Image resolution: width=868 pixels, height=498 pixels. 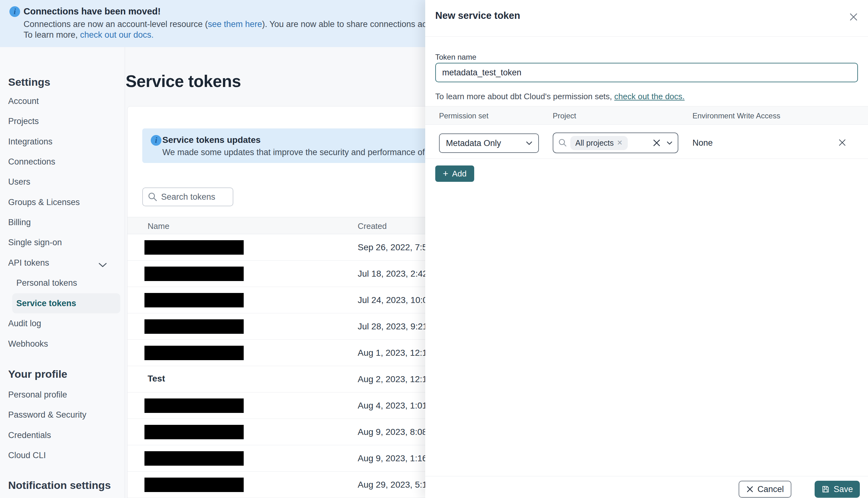 What do you see at coordinates (842, 142) in the screenshot?
I see `remove-permission-row-icon` at bounding box center [842, 142].